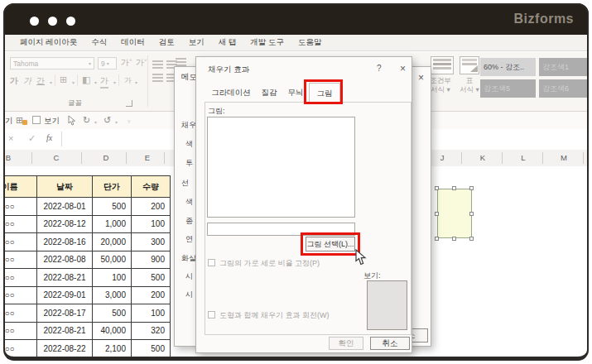 This screenshot has width=592, height=364. What do you see at coordinates (151, 261) in the screenshot?
I see `table-cell: 900` at bounding box center [151, 261].